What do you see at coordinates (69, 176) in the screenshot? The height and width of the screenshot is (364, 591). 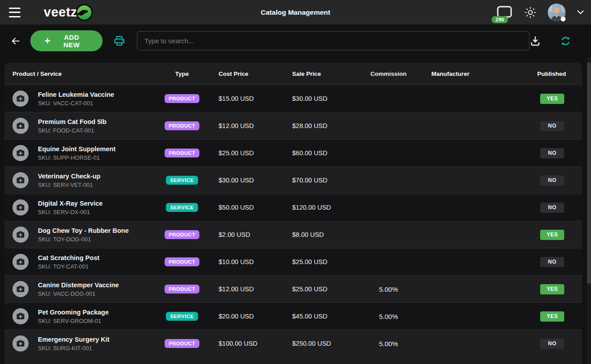 I see `product-name: Veterinary Check-up` at bounding box center [69, 176].